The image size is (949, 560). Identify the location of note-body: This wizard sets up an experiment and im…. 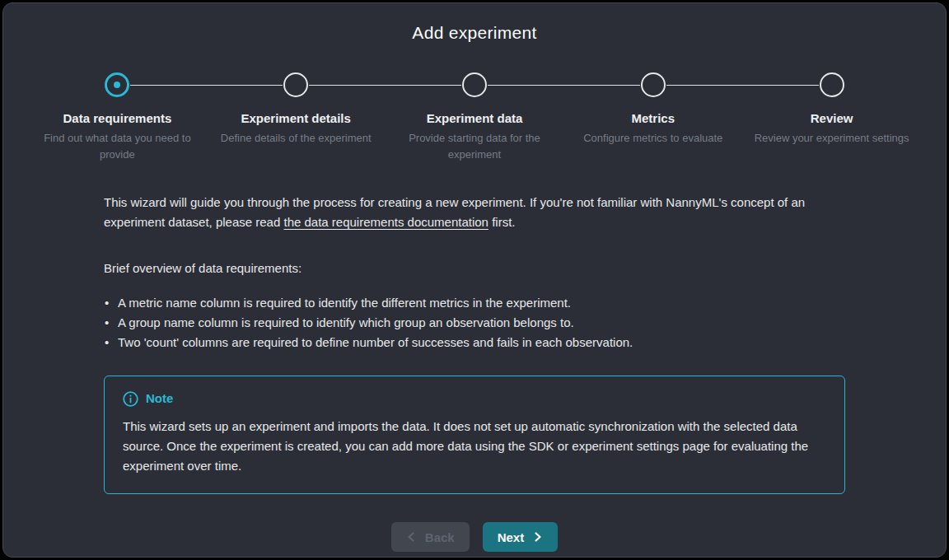
(474, 446).